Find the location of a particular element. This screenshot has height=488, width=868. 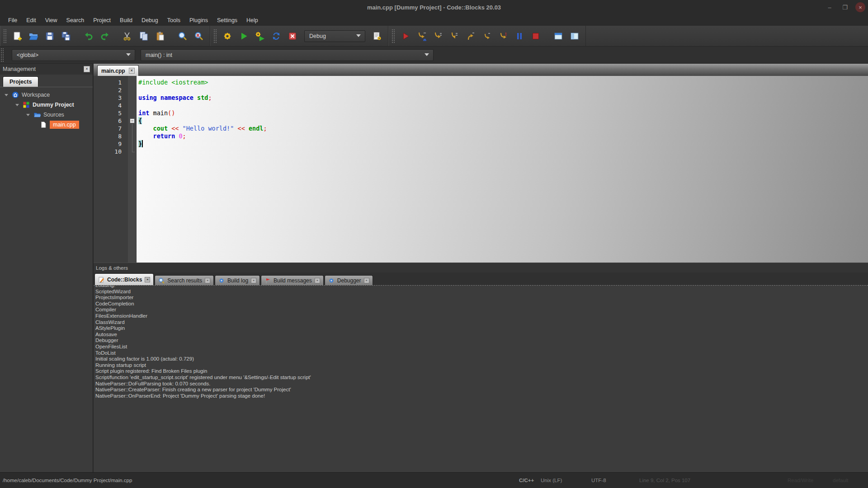

maximize-button: ❐ is located at coordinates (845, 7).